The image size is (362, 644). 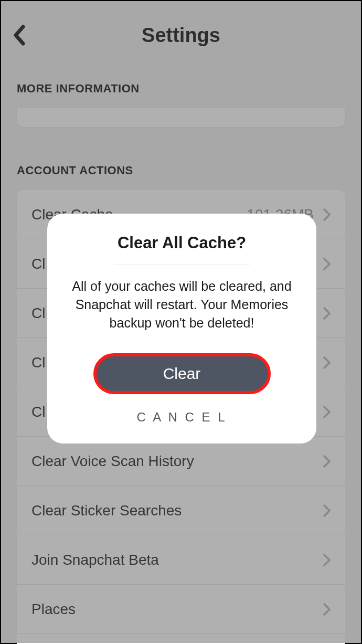 I want to click on clear-button: Clear, so click(x=182, y=374).